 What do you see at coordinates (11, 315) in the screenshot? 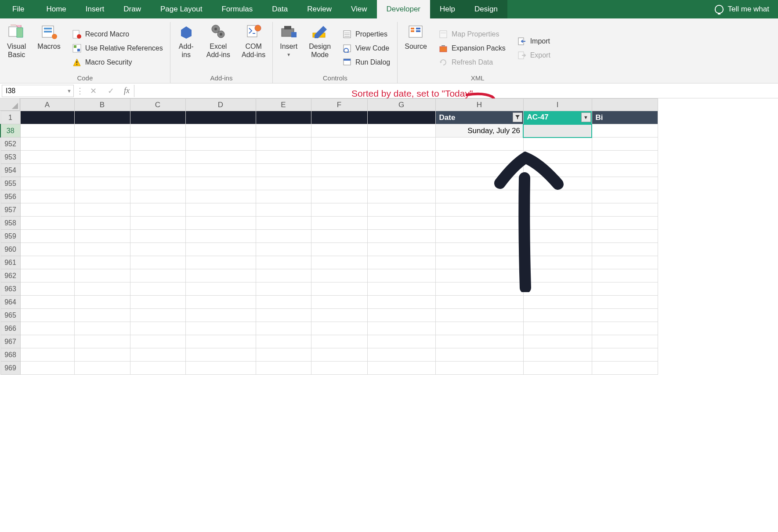
I see `row-header: 965` at bounding box center [11, 315].